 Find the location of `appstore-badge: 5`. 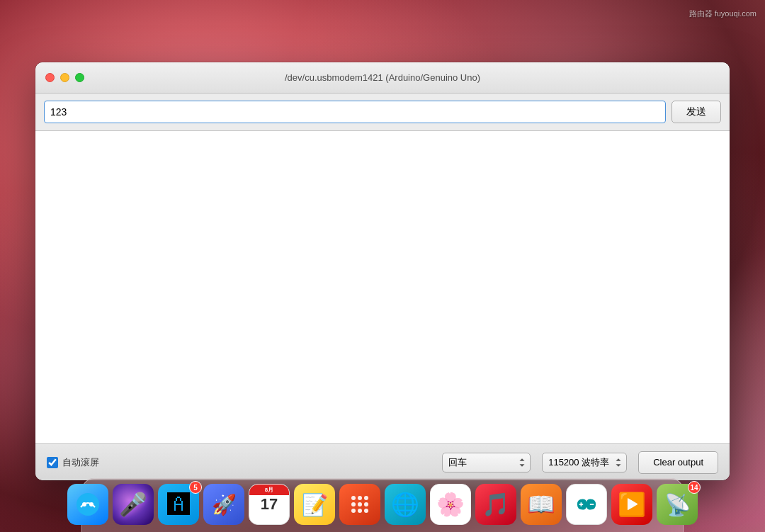

appstore-badge: 5 is located at coordinates (196, 487).